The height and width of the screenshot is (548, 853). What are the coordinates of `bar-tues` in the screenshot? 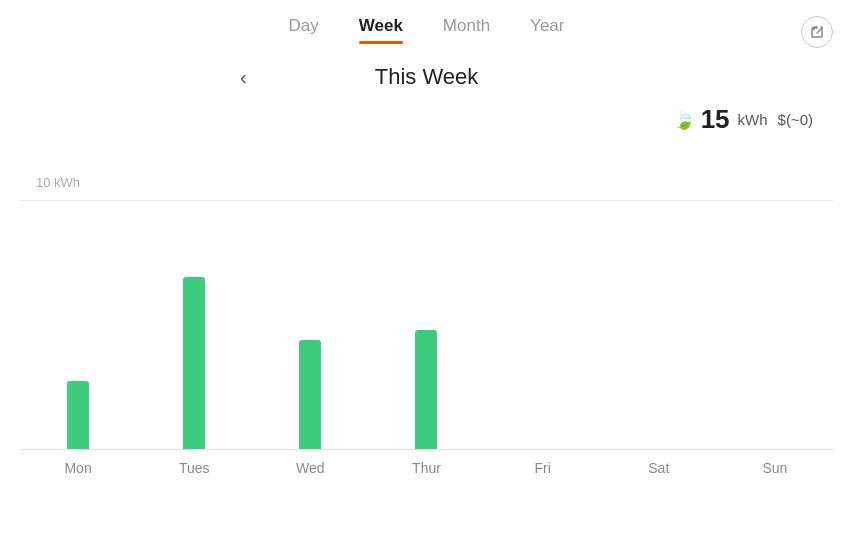 It's located at (194, 364).